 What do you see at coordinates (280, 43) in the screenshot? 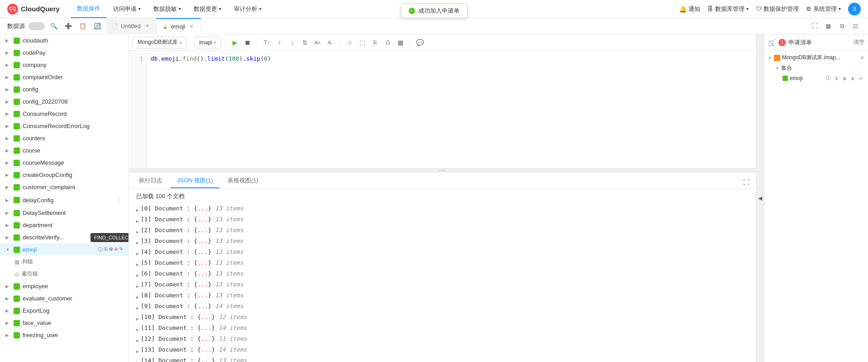
I see `align-icon: ↑` at bounding box center [280, 43].